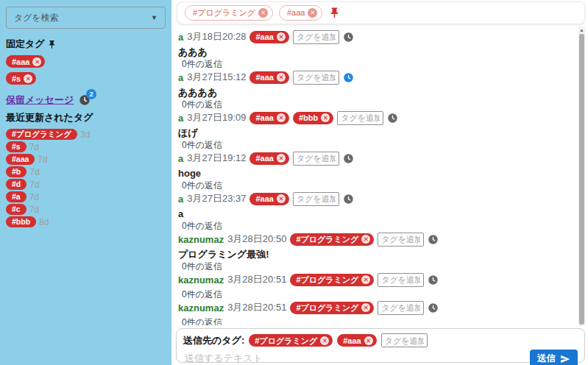 The image size is (588, 365). Describe the element at coordinates (553, 358) in the screenshot. I see `send-button: 送信` at that location.